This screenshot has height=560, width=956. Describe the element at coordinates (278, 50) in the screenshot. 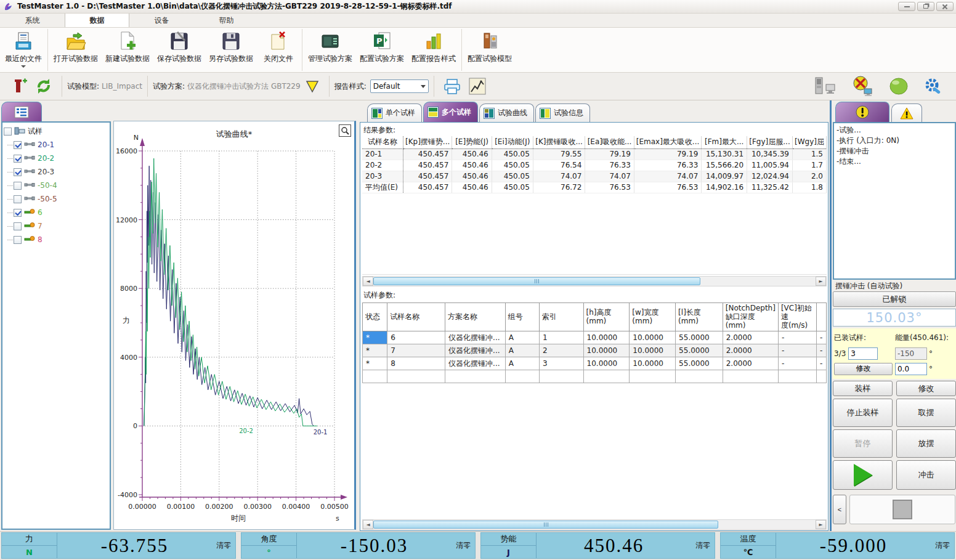

I see `toolbar-button-关闭文件: 关闭文件` at that location.